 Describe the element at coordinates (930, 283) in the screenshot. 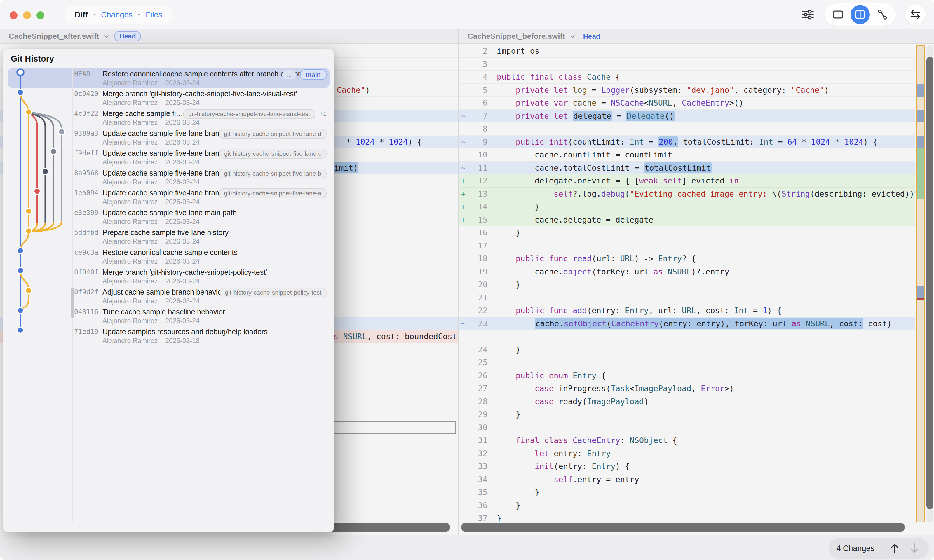

I see `right-vertical-scrollbar` at that location.